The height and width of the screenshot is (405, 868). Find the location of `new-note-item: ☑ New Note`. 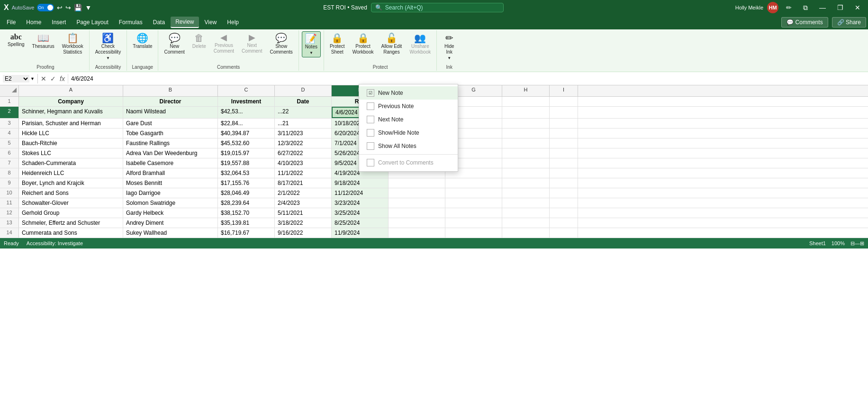

new-note-item: ☑ New Note is located at coordinates (408, 93).